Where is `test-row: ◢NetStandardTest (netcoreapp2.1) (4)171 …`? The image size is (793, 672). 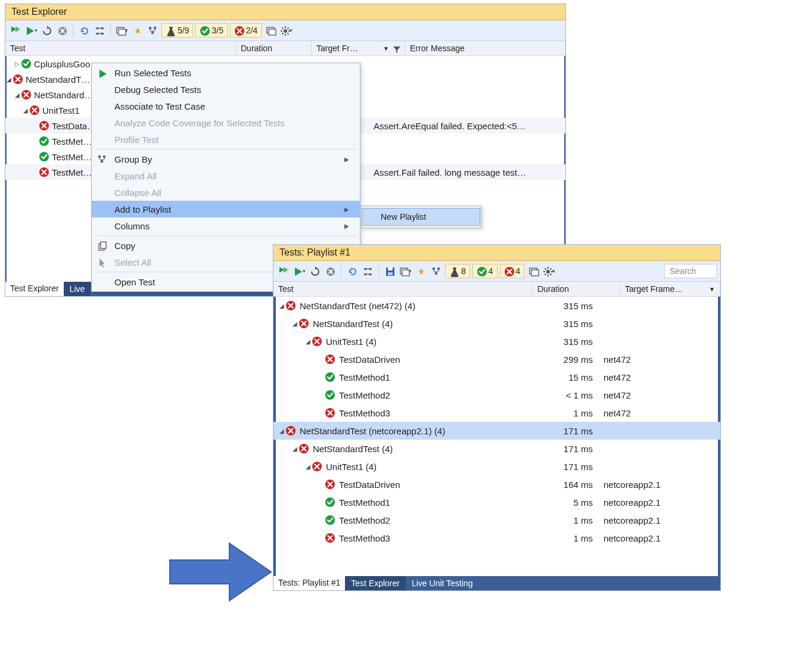 test-row: ◢NetStandardTest (netcoreapp2.1) (4)171 … is located at coordinates (497, 431).